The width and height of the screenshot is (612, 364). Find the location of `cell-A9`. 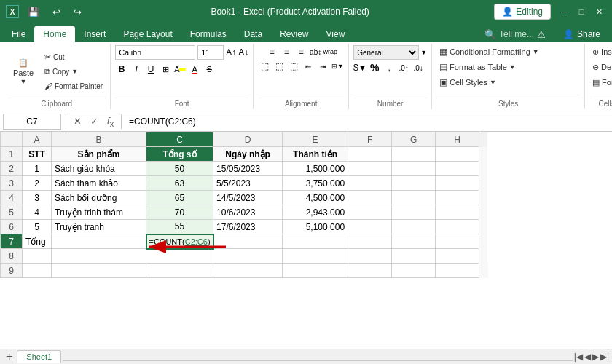

cell-A9 is located at coordinates (37, 271).